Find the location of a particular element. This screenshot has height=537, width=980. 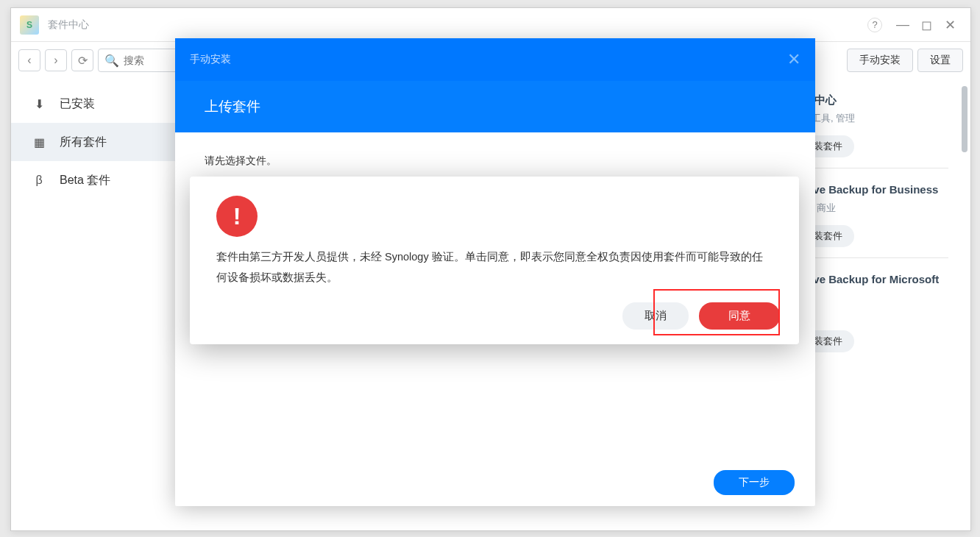

wizard-heading: 上传套件 is located at coordinates (495, 107).